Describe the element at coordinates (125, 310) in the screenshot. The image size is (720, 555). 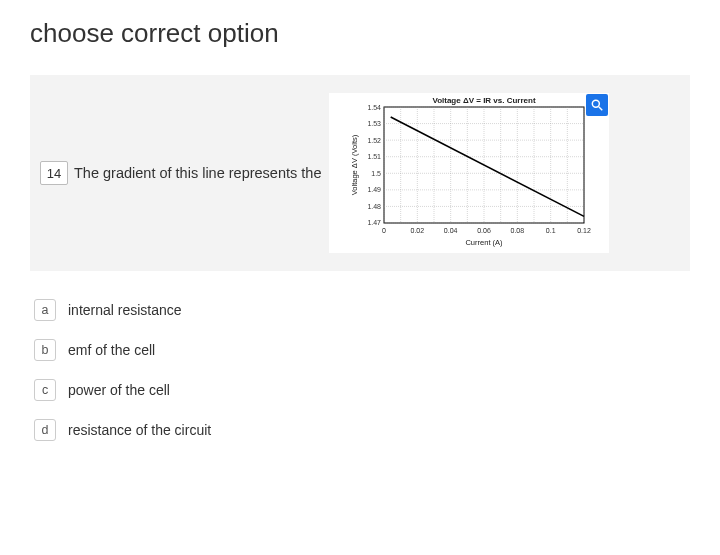
I see `option-text: internal resistance` at that location.